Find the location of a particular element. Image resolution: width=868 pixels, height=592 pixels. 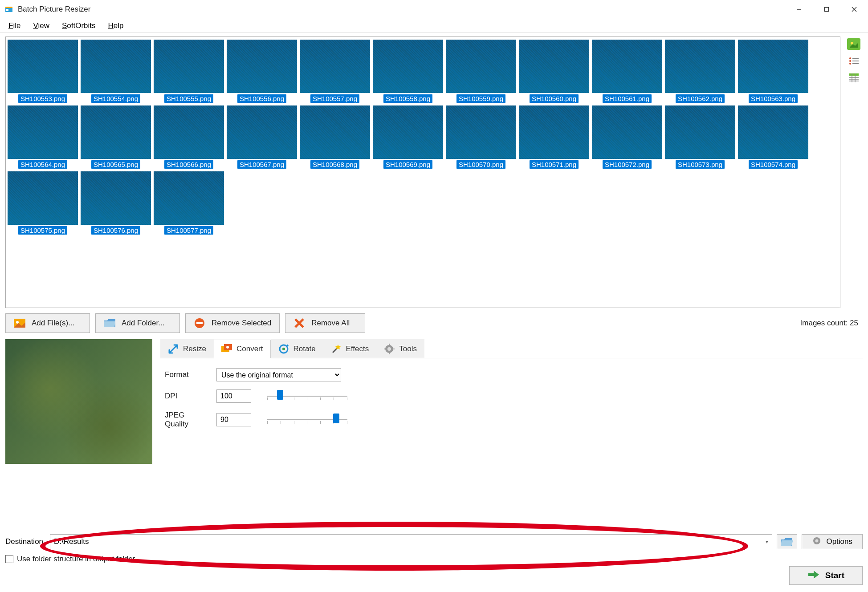

start-arrow-icon is located at coordinates (813, 576).